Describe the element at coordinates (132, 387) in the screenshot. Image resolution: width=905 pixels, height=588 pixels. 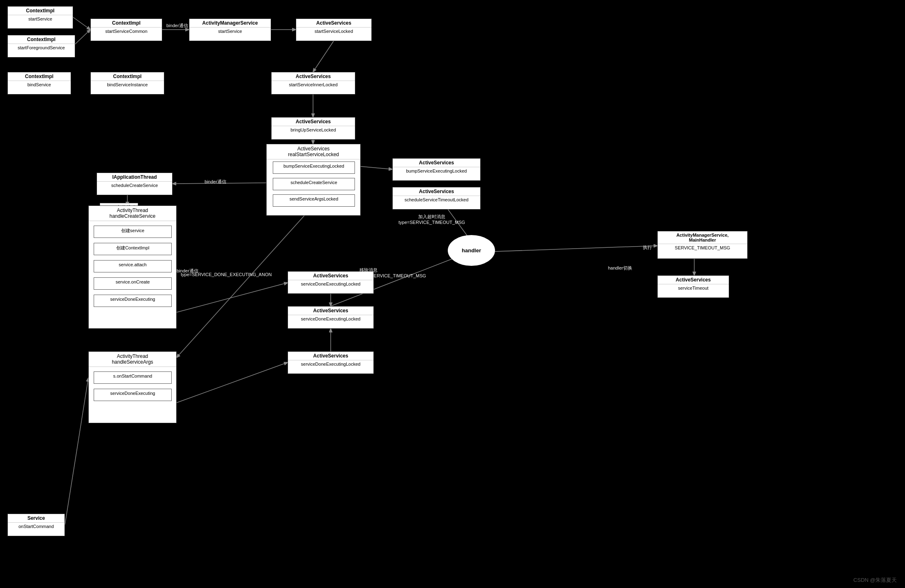
I see `container-at-handleserviceargs: ActivityThread handleServiceArgs s.onSta…` at that location.